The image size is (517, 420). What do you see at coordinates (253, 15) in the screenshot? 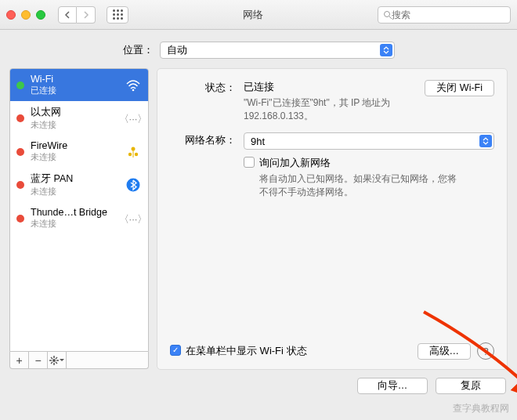
I see `window-title: 网络` at bounding box center [253, 15].